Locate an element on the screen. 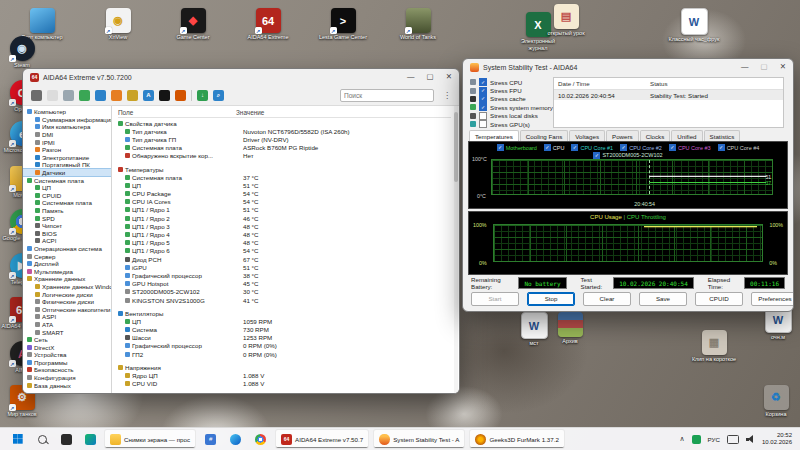 The height and width of the screenshot is (450, 800). tree-item: Память is located at coordinates (67, 211).